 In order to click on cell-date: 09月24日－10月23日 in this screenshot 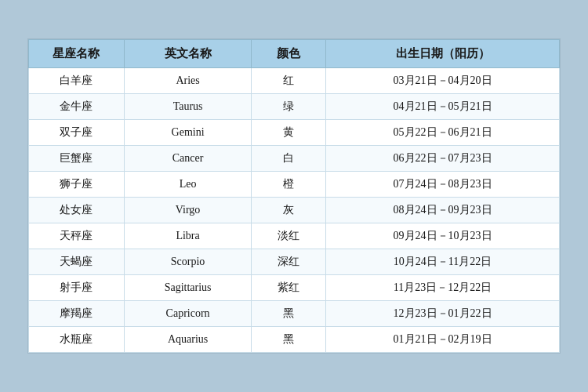, I will do `click(443, 237)`.